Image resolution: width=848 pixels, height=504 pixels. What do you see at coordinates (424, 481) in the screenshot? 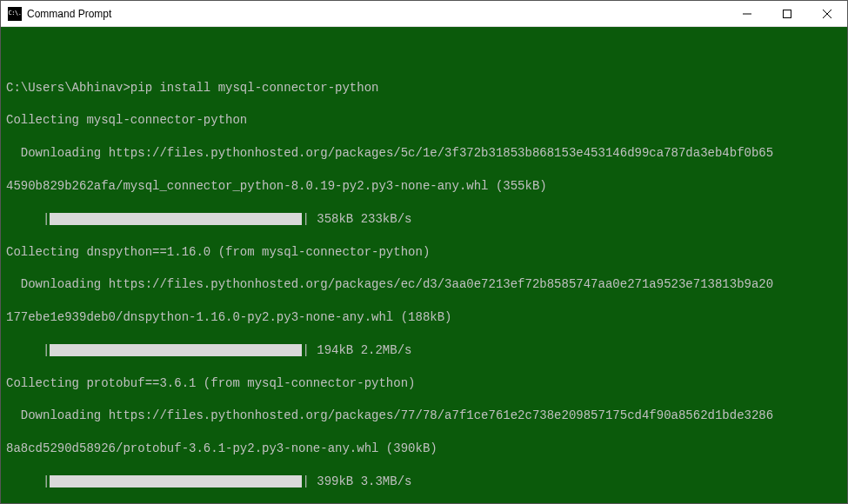
I see `progress-line: || 399kB 3.3MB/s` at bounding box center [424, 481].